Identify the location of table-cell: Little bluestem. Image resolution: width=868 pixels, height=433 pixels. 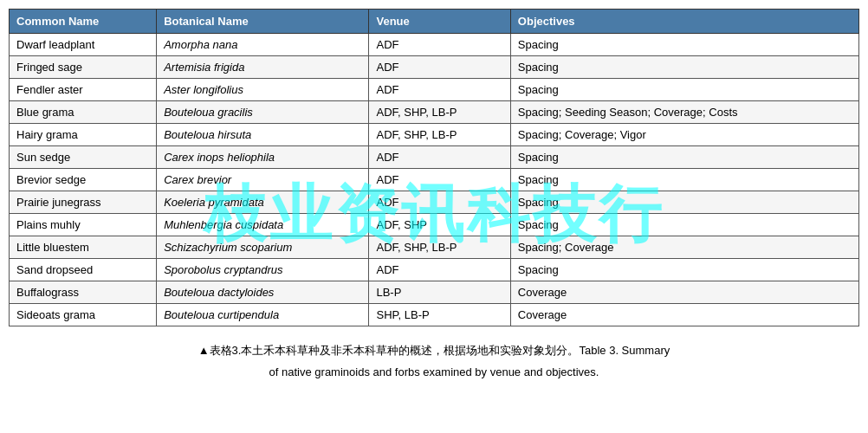
(83, 248).